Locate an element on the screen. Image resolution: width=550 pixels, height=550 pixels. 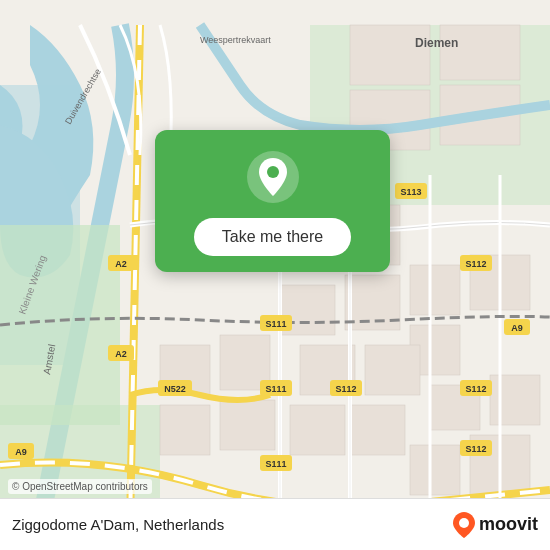
svg-text: Diemen is located at coordinates (436, 43).